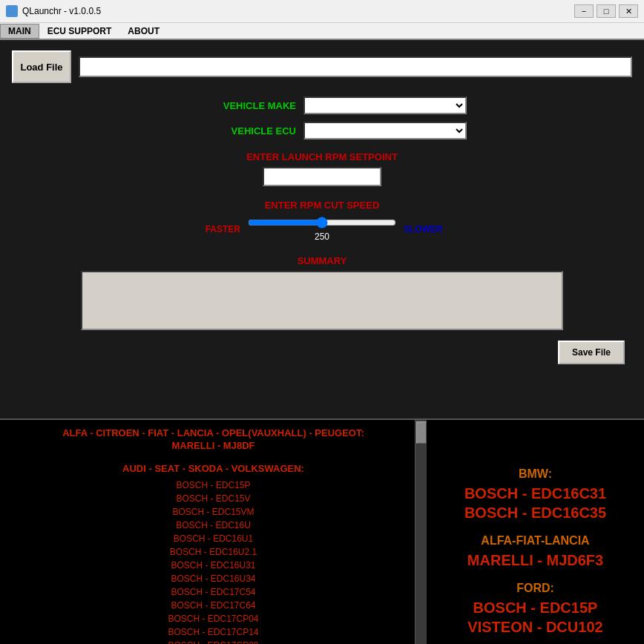 The width and height of the screenshot is (644, 644). What do you see at coordinates (421, 532) in the screenshot?
I see `scrollbar` at bounding box center [421, 532].